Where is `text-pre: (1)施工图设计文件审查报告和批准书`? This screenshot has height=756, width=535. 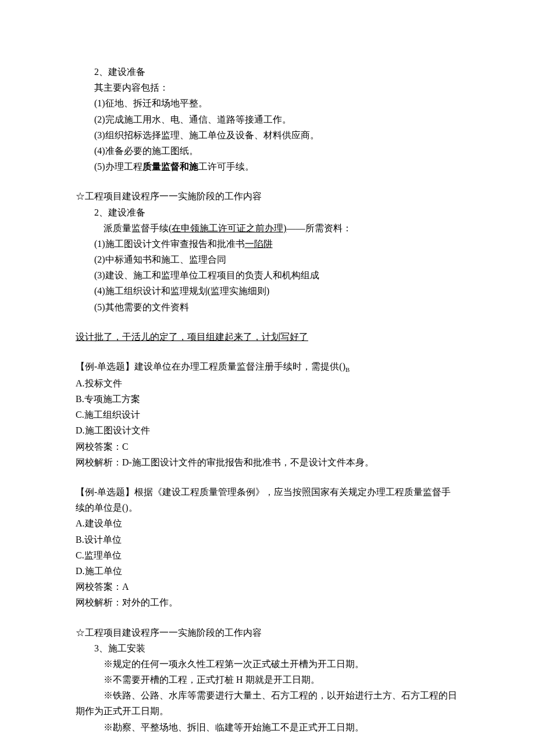
text-pre: (1)施工图设计文件审查报告和批准书 is located at coordinates (170, 244).